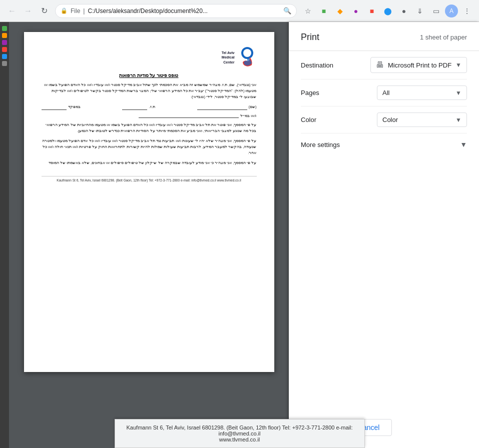  I want to click on toolbar-icons: ☆ ■ ◆ ● ■ ⬤ ● ⇓ ▭ A ⋮, so click(387, 11).